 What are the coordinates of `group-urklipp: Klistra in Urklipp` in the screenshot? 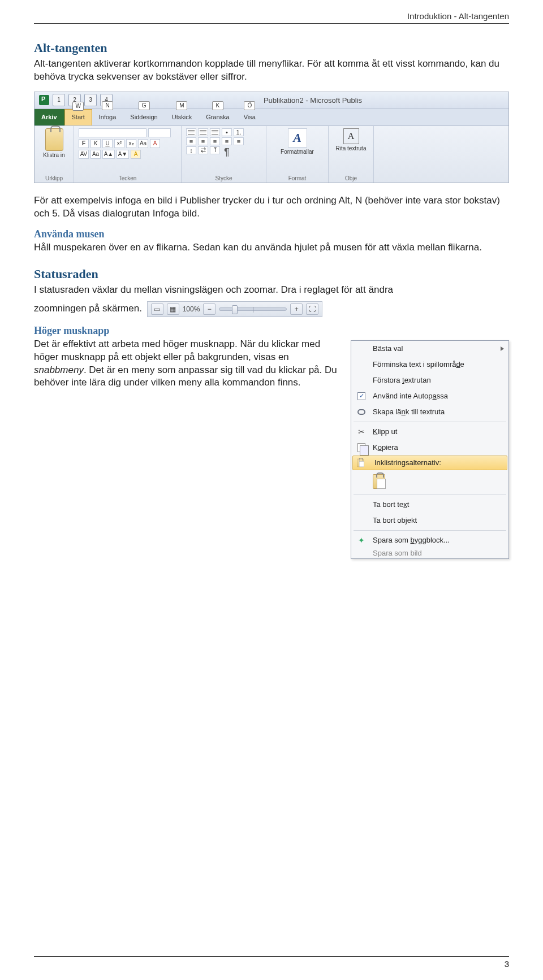 It's located at (54, 154).